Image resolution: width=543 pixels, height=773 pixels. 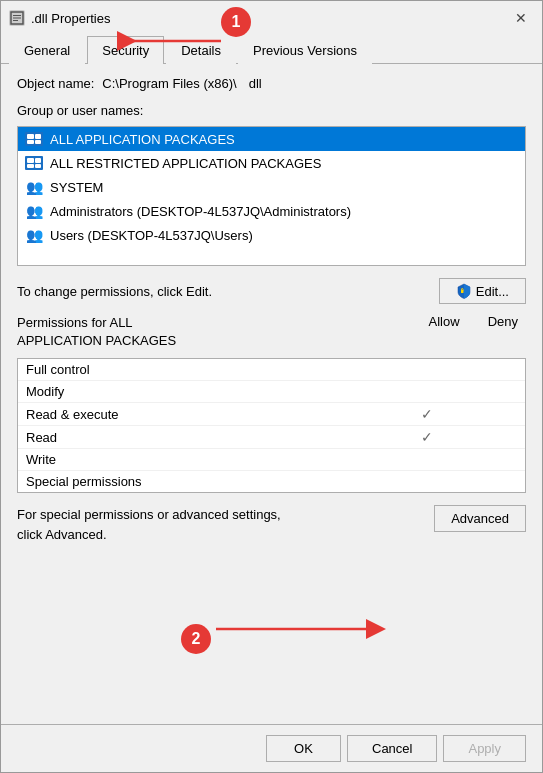 What do you see at coordinates (56, 84) in the screenshot?
I see `object-name-label: Object name:` at bounding box center [56, 84].